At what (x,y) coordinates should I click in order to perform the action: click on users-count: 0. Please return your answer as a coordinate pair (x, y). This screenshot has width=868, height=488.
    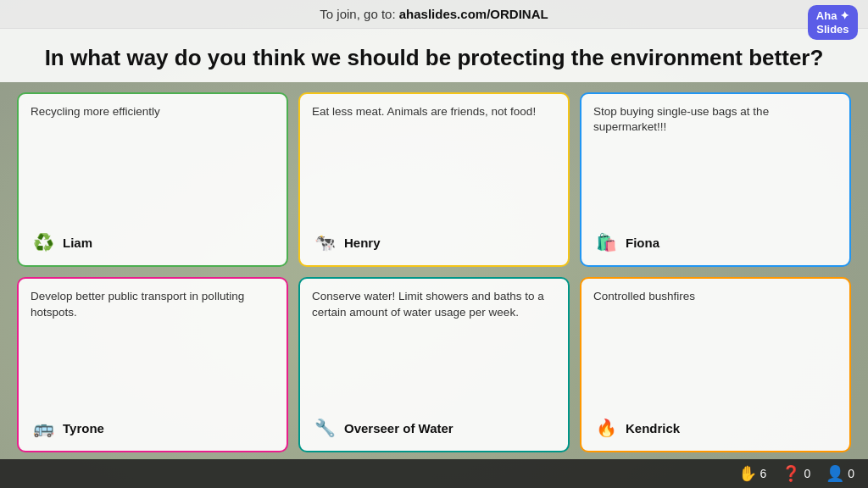
    Looking at the image, I should click on (851, 474).